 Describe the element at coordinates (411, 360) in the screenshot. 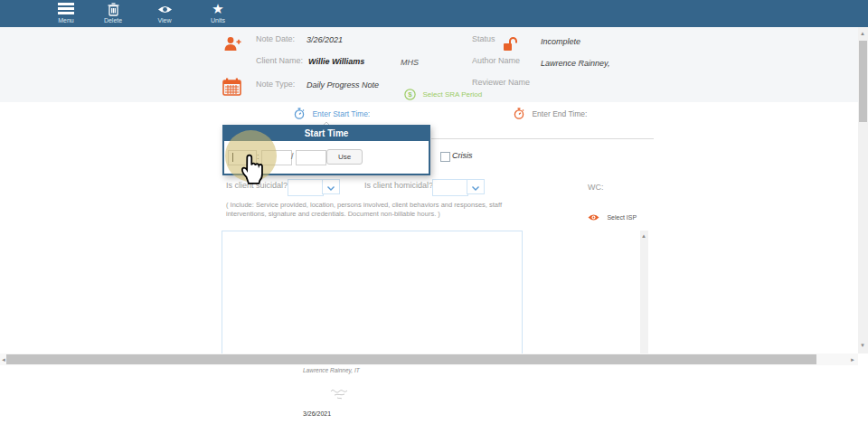

I see `horizontal-scrollbar-thumb` at that location.